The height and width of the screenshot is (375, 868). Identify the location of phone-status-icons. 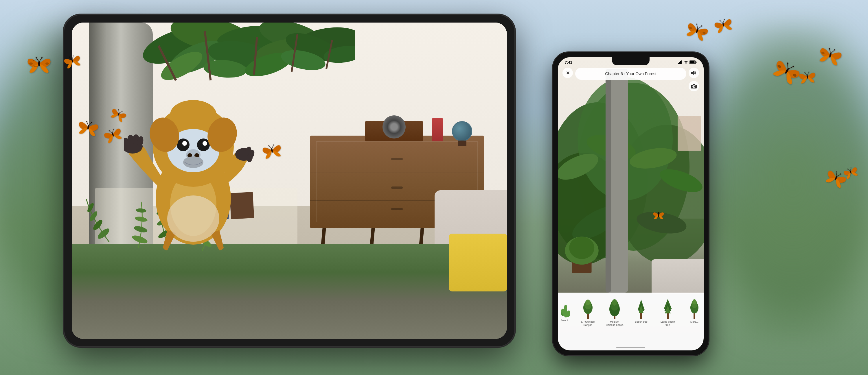
(687, 62).